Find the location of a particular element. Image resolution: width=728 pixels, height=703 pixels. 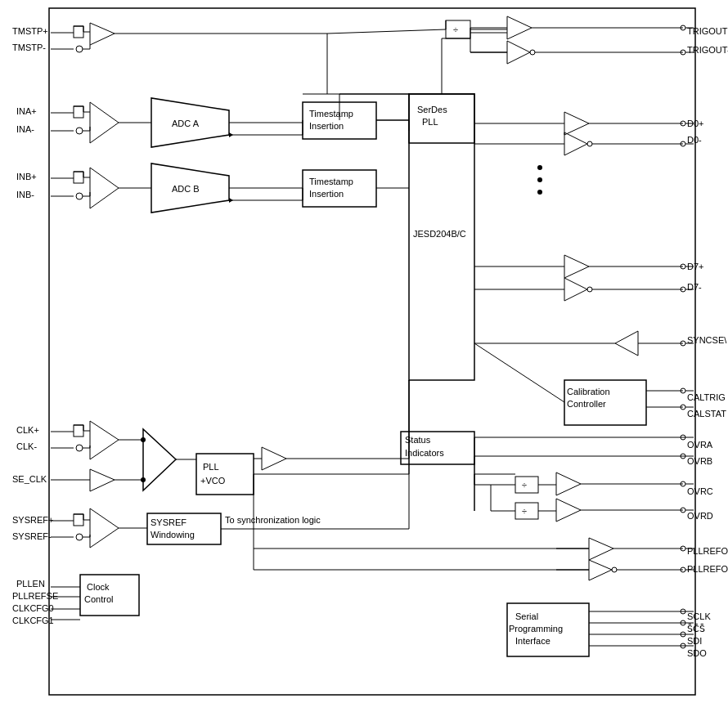

timestamp-2-label2: Insertion is located at coordinates (326, 194).